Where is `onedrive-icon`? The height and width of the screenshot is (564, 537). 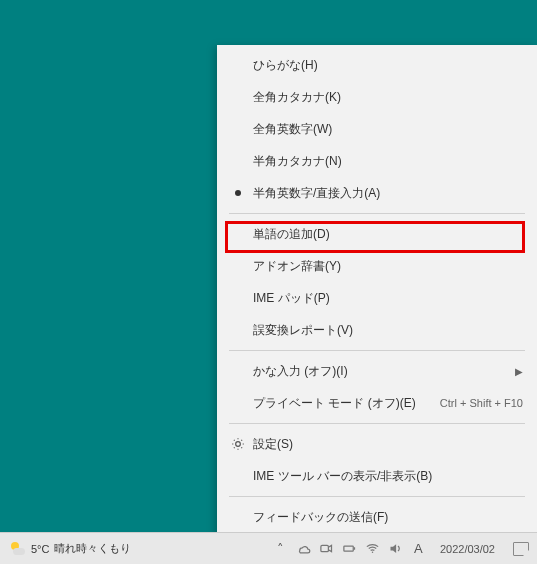
onedrive-icon is located at coordinates (304, 548).